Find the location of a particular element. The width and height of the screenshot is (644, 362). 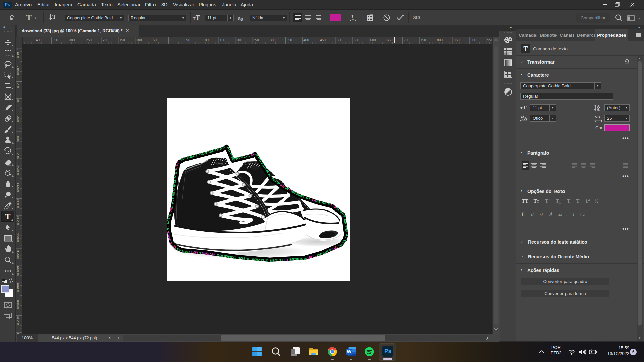

svg-text: 800 is located at coordinates (440, 40).